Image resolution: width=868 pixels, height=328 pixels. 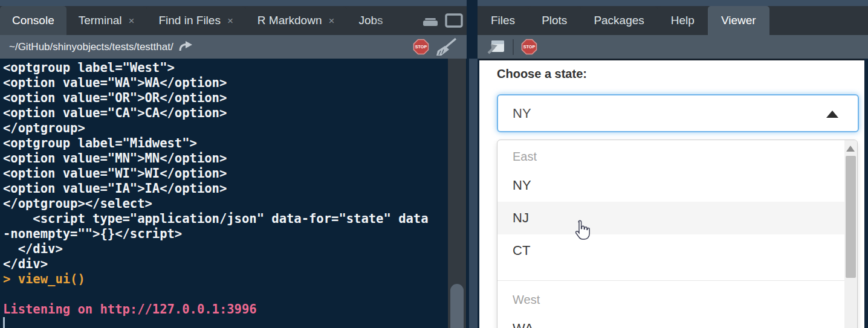 What do you see at coordinates (394, 21) in the screenshot?
I see `tab-fade-overlay` at bounding box center [394, 21].